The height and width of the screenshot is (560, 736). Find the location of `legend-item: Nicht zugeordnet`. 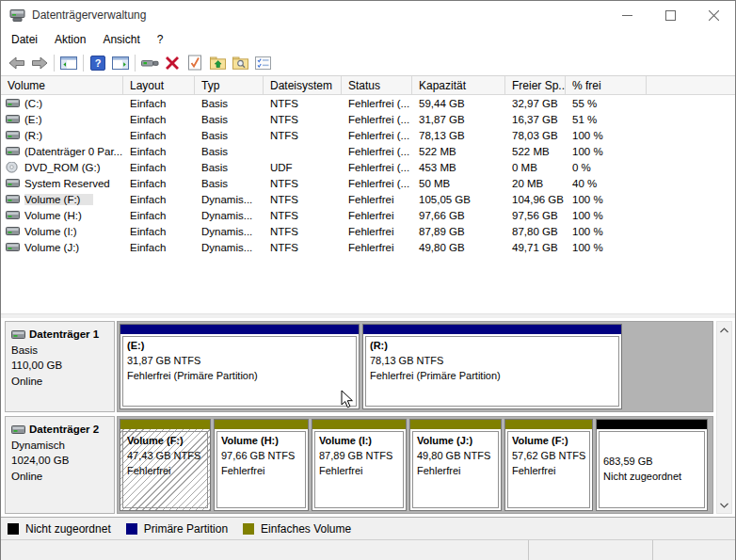

legend-item: Nicht zugeordnet is located at coordinates (59, 529).